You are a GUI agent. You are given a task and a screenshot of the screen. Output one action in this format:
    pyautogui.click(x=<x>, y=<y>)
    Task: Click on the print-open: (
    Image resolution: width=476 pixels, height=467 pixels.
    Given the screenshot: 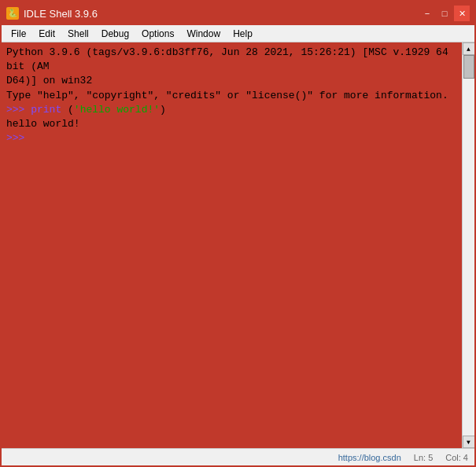 What is the action you would take?
    pyautogui.click(x=68, y=110)
    